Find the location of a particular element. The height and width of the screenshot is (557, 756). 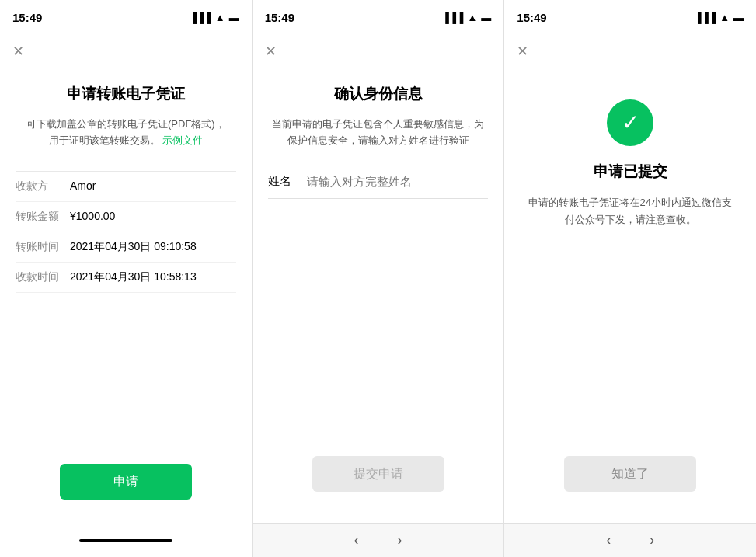

name-input-label: 姓名 is located at coordinates (287, 182).